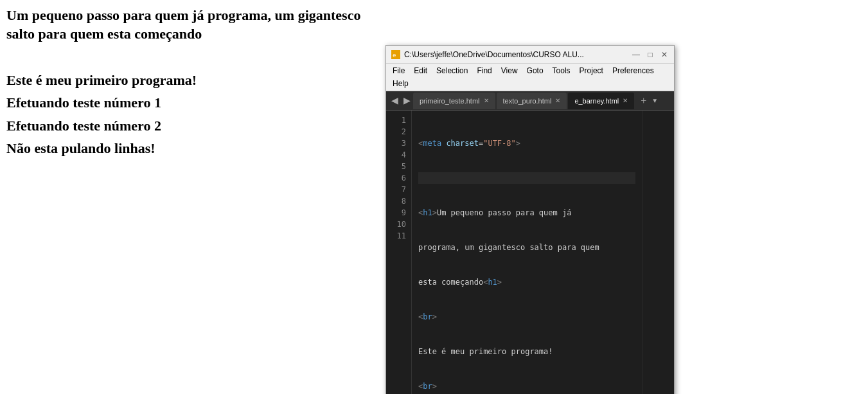 This screenshot has height=394, width=868. What do you see at coordinates (518, 55) in the screenshot?
I see `window-title: C:\Users\jeffe\OneDrive\Documentos\CURSO…` at bounding box center [518, 55].